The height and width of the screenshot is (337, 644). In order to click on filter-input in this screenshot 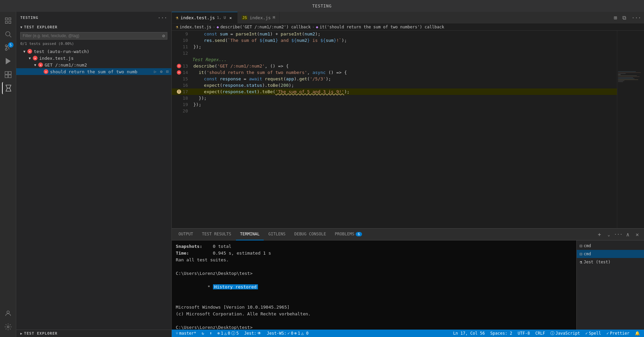, I will do `click(93, 36)`.